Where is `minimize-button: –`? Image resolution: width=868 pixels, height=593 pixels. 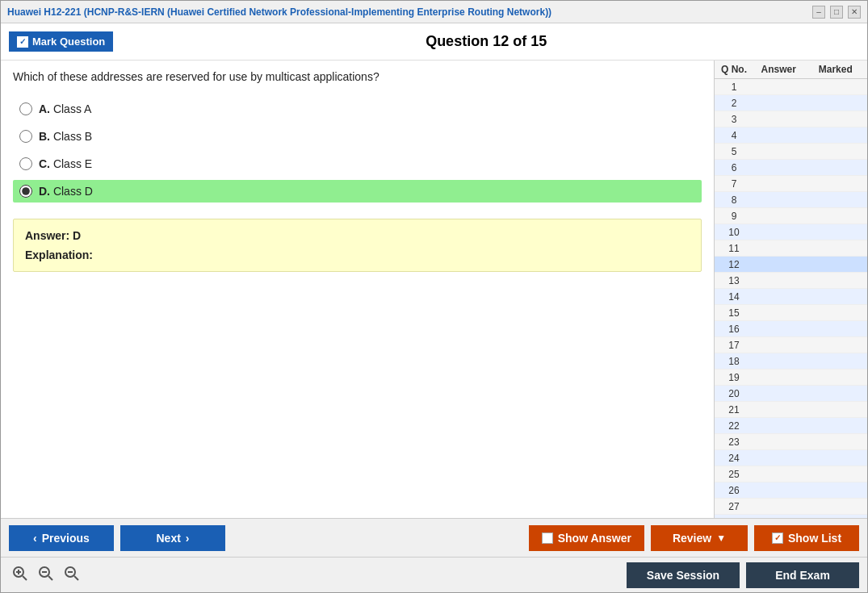
minimize-button: – is located at coordinates (819, 12).